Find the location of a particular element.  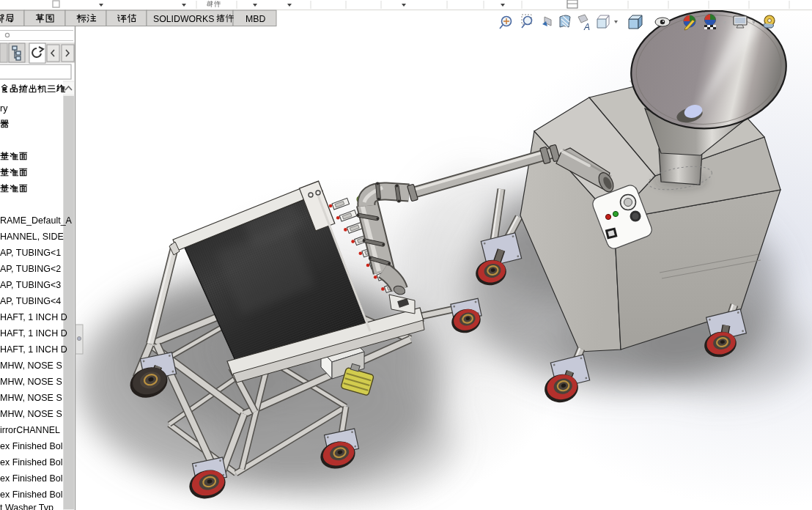

svg-text: RAME_Default_A is located at coordinates (37, 221).